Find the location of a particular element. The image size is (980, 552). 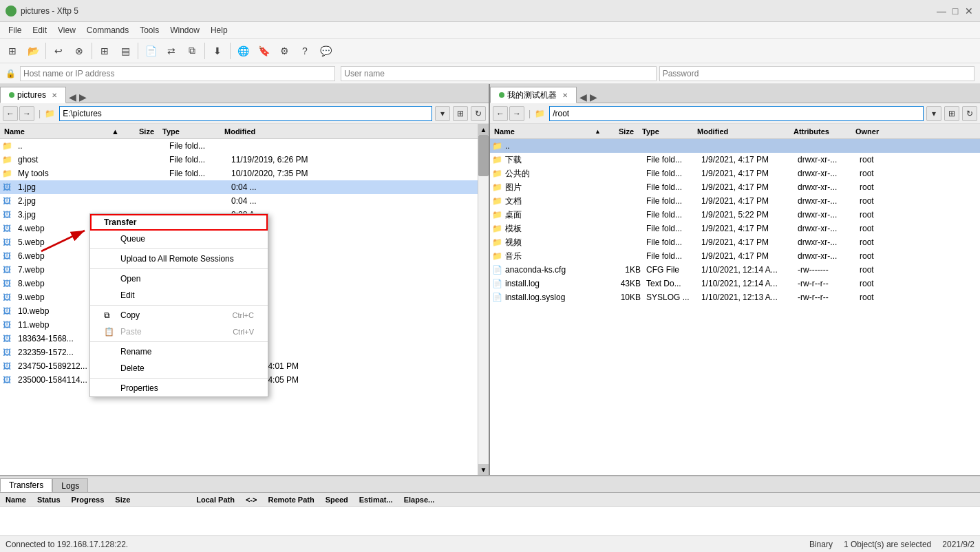

scroll-up-btn: ▲ is located at coordinates (483, 129).